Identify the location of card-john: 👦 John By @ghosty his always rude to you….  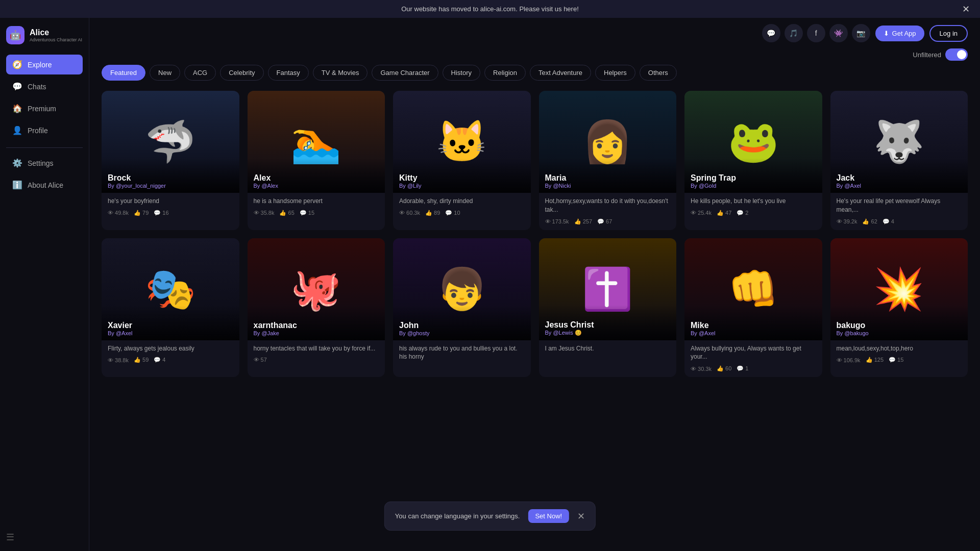
(462, 308).